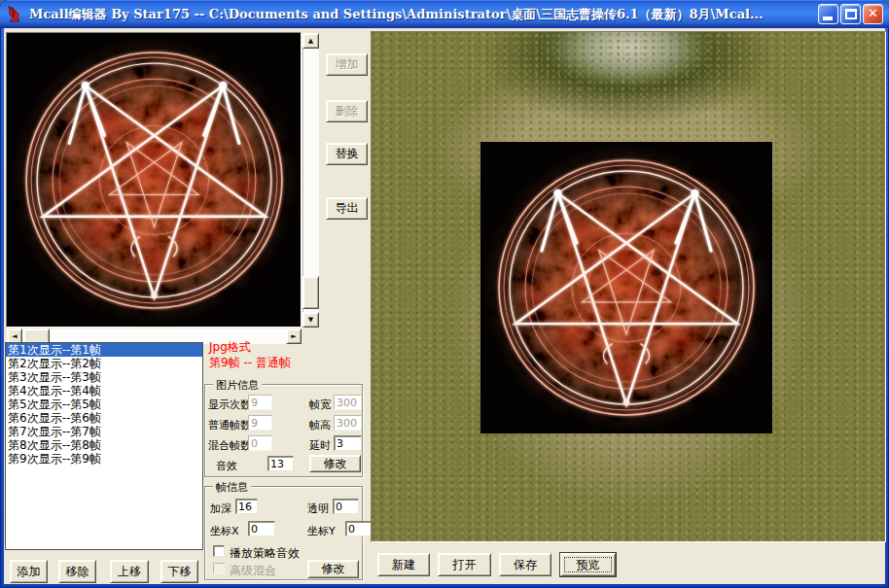 The height and width of the screenshot is (588, 889). What do you see at coordinates (829, 14) in the screenshot?
I see `minimize-button` at bounding box center [829, 14].